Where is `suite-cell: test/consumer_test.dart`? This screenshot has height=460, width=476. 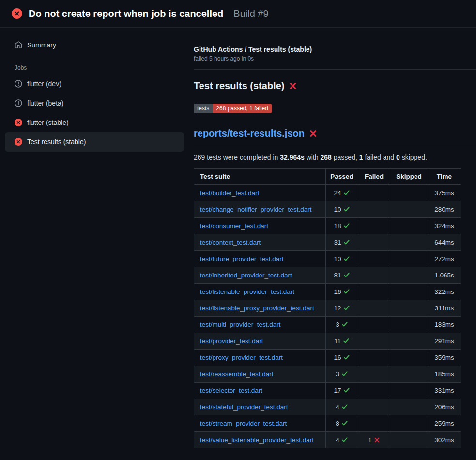
suite-cell: test/consumer_test.dart is located at coordinates (260, 226).